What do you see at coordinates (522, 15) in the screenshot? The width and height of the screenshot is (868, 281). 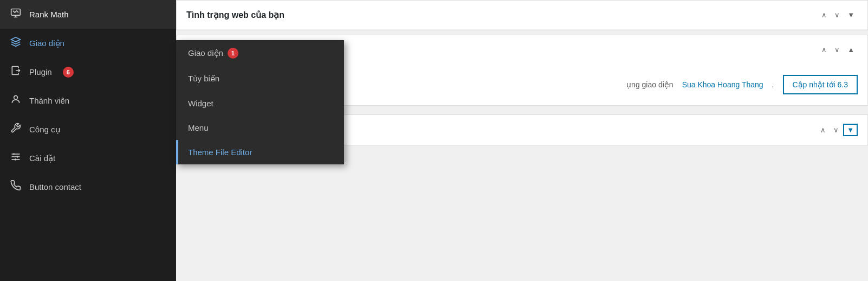 I see `section-tinh-trang: Tình trạng web của bạn ∧ ∨ ▼` at bounding box center [522, 15].